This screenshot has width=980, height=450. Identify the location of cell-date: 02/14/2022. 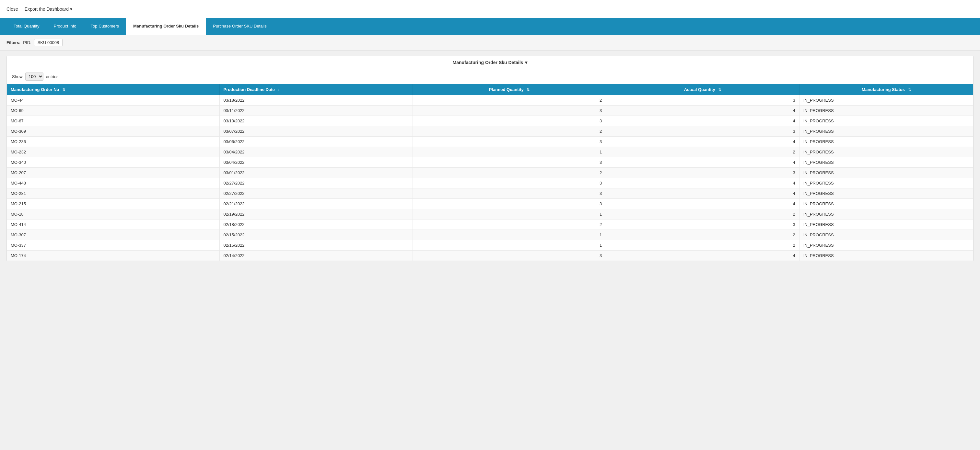
(316, 256).